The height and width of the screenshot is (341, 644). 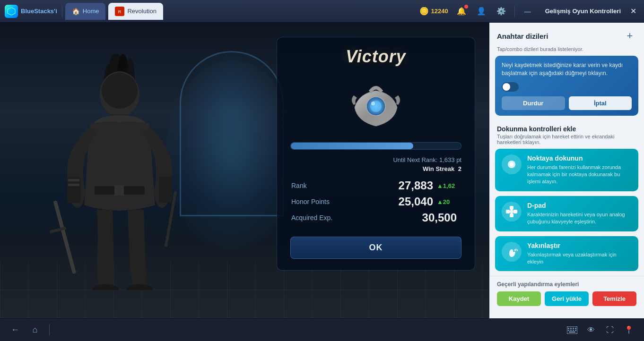 What do you see at coordinates (566, 87) in the screenshot?
I see `recording-toggle-row` at bounding box center [566, 87].